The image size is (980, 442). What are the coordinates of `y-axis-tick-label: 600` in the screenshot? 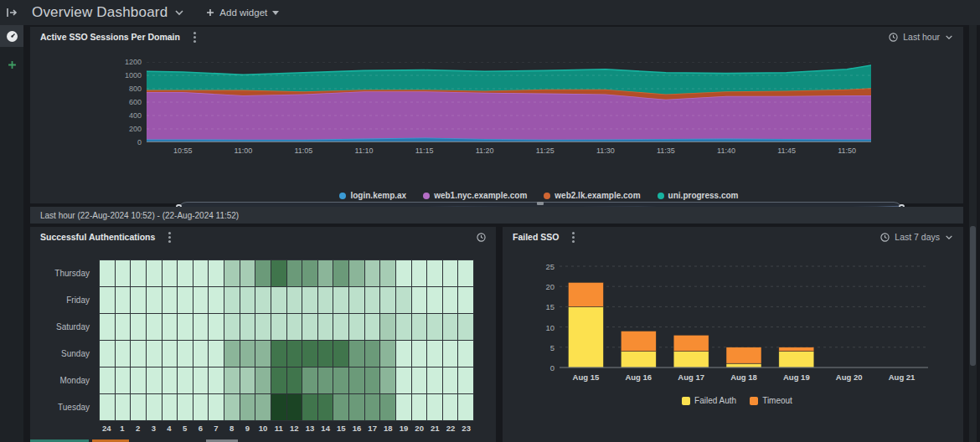 It's located at (125, 102).